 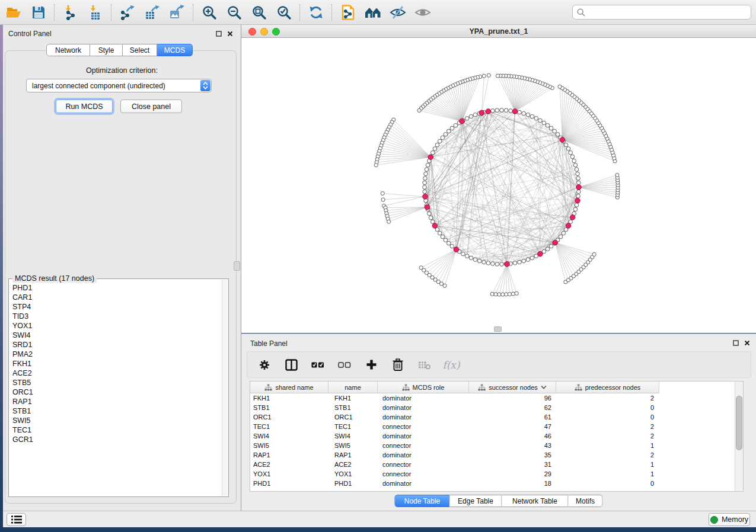 I want to click on mcds-result-item: ACE2, so click(x=116, y=373).